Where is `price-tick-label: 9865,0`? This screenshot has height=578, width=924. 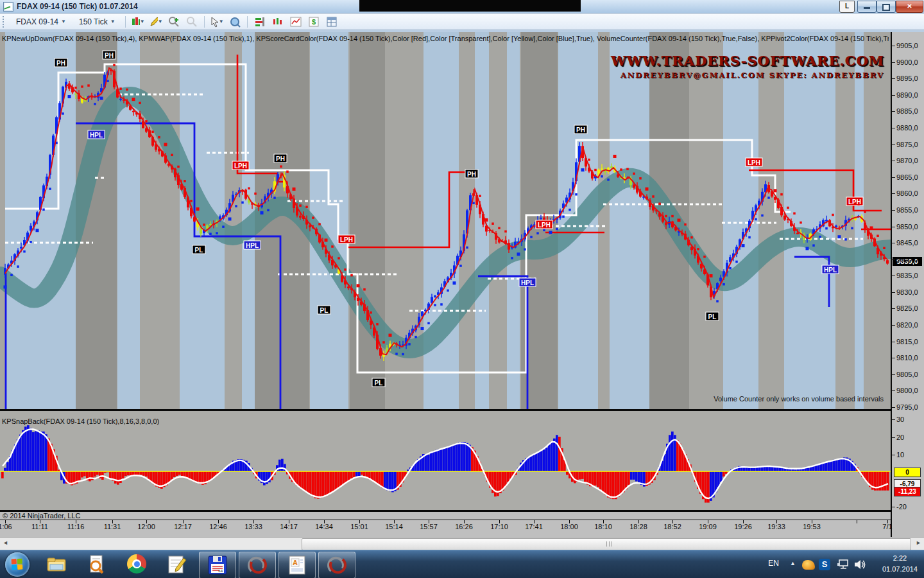
price-tick-label: 9865,0 is located at coordinates (907, 177).